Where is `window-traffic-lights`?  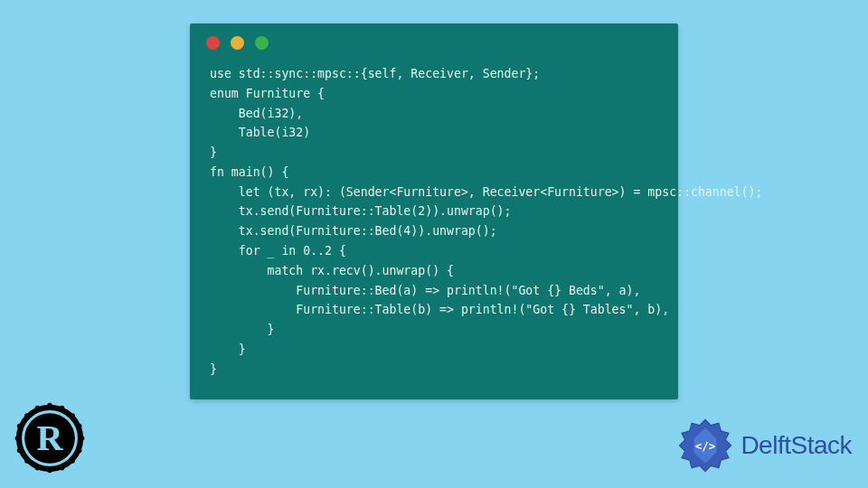 window-traffic-lights is located at coordinates (434, 40).